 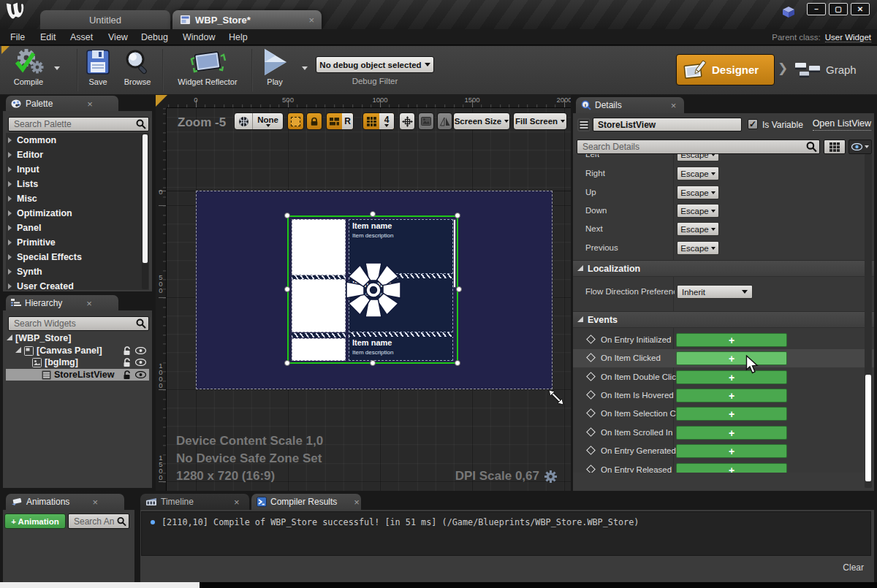 I want to click on tree-row-wbp-store: [WBP_Store], so click(x=77, y=338).